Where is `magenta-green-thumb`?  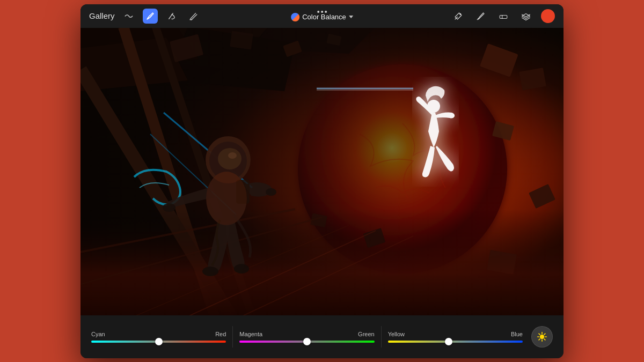
magenta-green-thumb is located at coordinates (307, 342).